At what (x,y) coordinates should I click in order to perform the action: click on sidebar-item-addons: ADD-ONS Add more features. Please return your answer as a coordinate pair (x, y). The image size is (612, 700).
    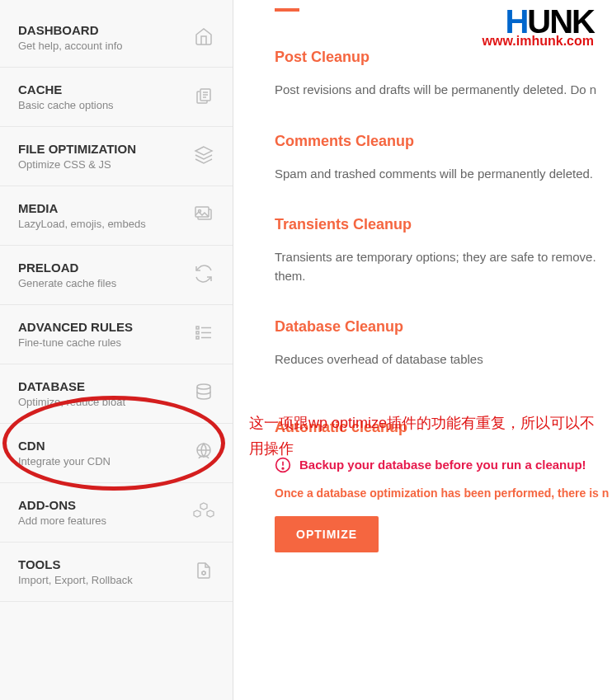
    Looking at the image, I should click on (116, 513).